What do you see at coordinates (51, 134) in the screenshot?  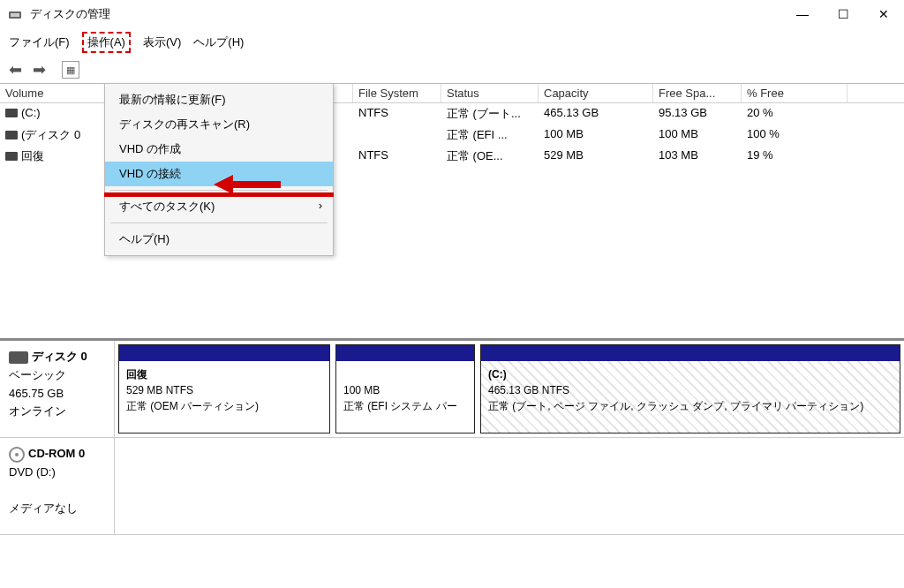 I see `volume-name: (ディスク 0` at bounding box center [51, 134].